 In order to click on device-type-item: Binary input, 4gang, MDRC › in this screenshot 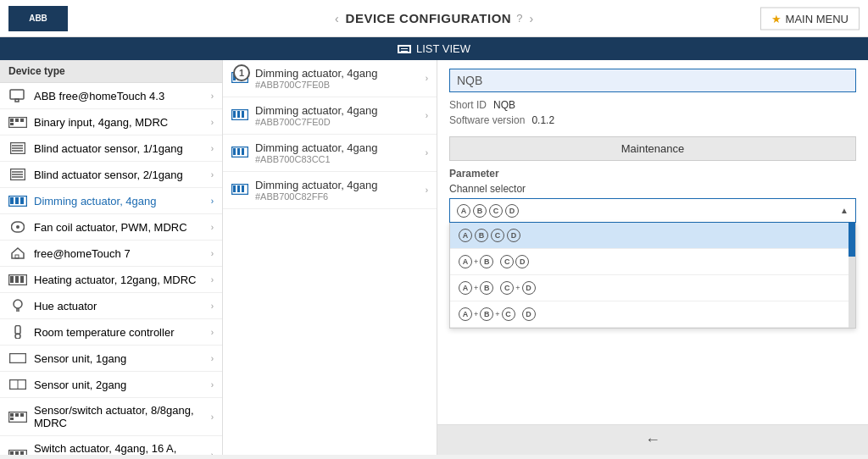, I will do `click(111, 122)`.